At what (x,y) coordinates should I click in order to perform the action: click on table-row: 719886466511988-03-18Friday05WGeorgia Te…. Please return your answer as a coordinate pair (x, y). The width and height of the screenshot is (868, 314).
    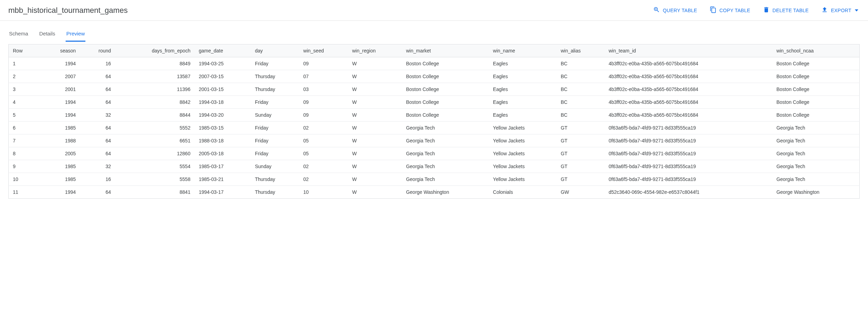
    Looking at the image, I should click on (434, 141).